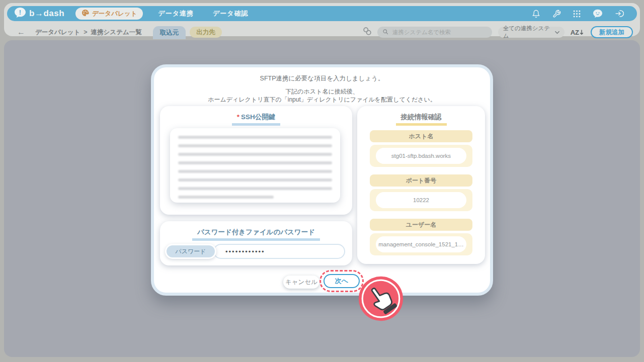 The width and height of the screenshot is (644, 362). Describe the element at coordinates (206, 32) in the screenshot. I see `tab-output-destination: 出力先` at that location.